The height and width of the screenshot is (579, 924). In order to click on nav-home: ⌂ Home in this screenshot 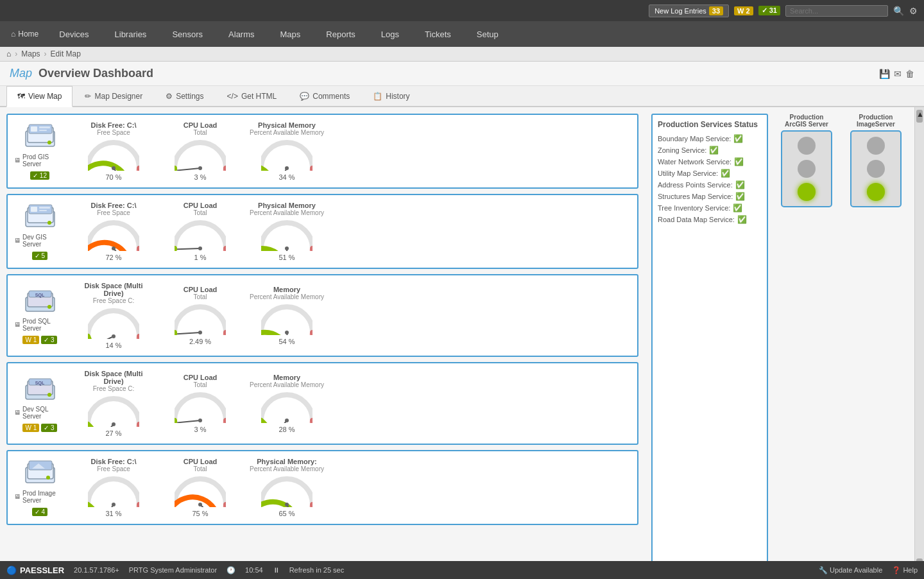, I will do `click(24, 34)`.